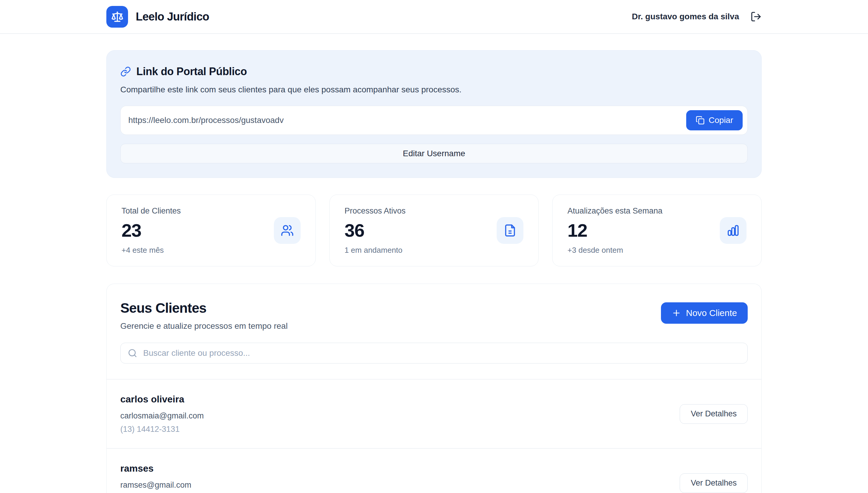  Describe the element at coordinates (158, 17) in the screenshot. I see `brand: Leelo Jurídico` at that location.